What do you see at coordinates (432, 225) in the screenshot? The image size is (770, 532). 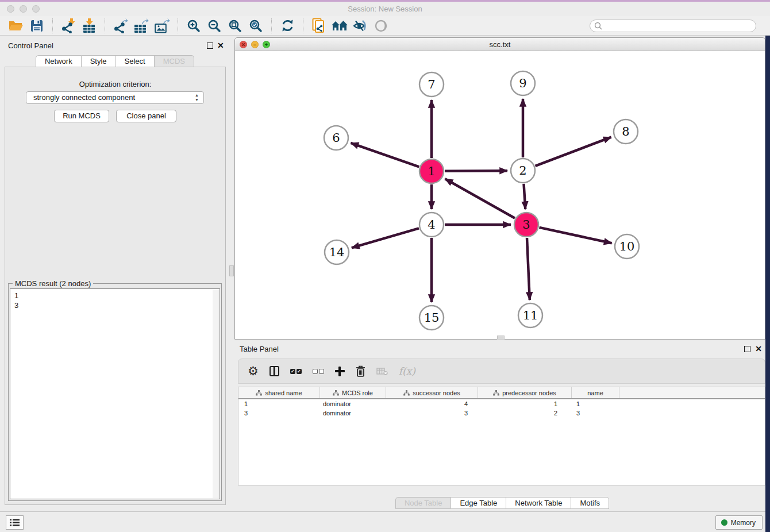 I see `node-4: 4` at bounding box center [432, 225].